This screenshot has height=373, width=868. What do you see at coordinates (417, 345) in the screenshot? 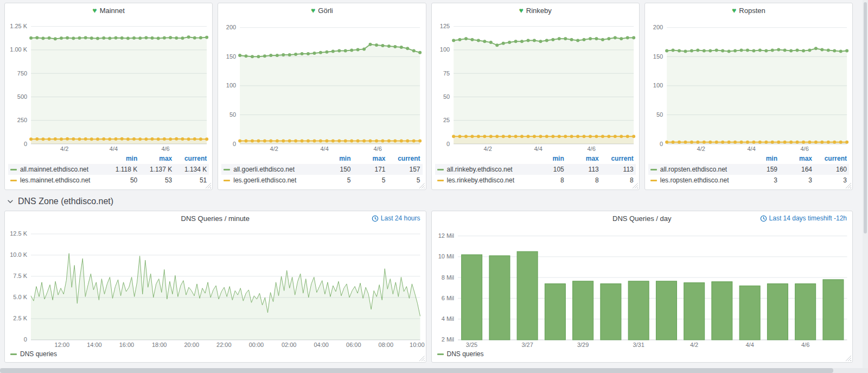
I see `x-tick-label: 10:00` at bounding box center [417, 345].